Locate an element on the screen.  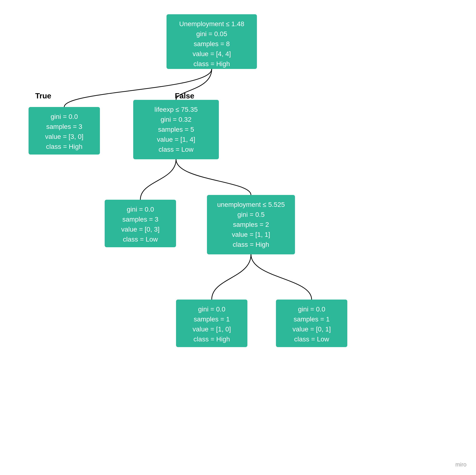
node-right1-right: unemployment ≤ 5.525 gini = 0.5 samples … is located at coordinates (251, 225).